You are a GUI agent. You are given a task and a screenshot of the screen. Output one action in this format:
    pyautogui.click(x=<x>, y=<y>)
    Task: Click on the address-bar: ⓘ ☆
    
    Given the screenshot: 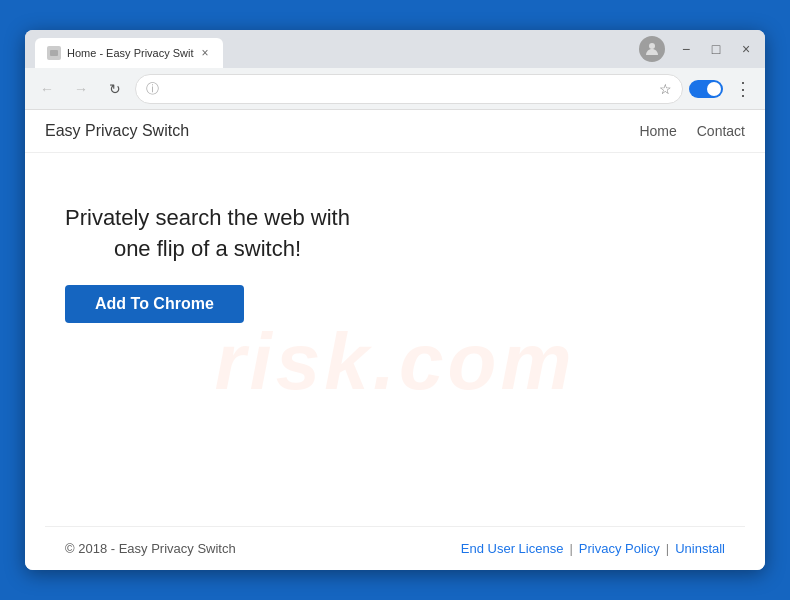 What is the action you would take?
    pyautogui.click(x=409, y=89)
    